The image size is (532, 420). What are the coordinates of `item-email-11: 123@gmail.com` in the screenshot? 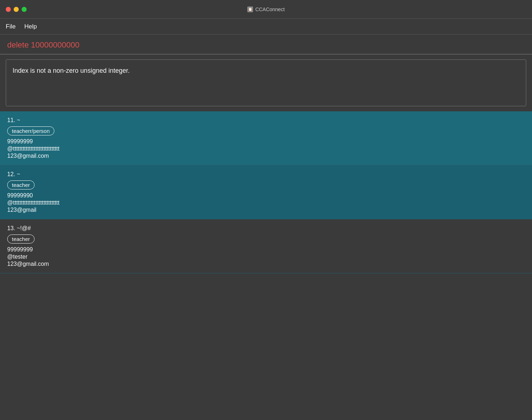 It's located at (266, 156).